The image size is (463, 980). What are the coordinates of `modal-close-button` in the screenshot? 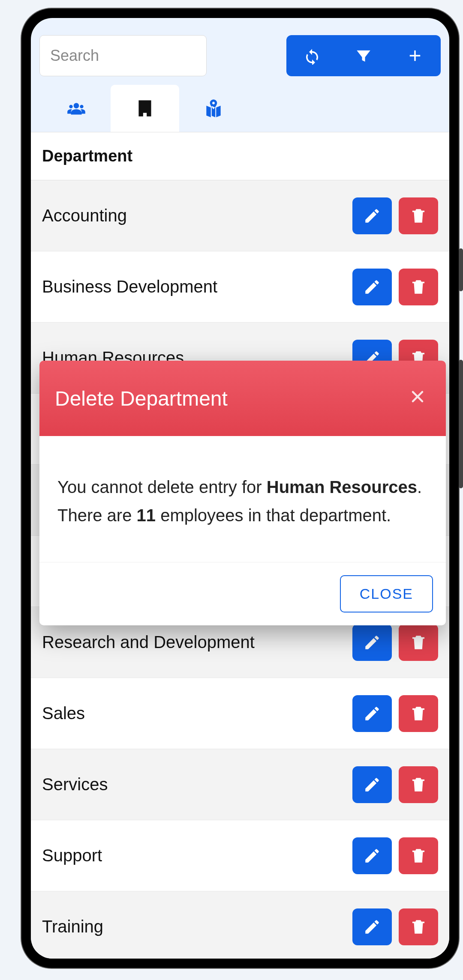 It's located at (418, 398).